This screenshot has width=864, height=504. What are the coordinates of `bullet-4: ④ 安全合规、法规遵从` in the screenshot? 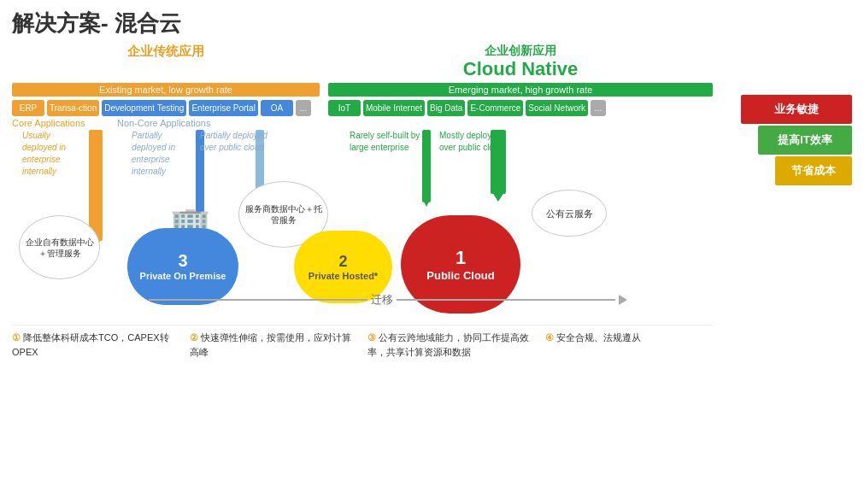 It's located at (629, 345).